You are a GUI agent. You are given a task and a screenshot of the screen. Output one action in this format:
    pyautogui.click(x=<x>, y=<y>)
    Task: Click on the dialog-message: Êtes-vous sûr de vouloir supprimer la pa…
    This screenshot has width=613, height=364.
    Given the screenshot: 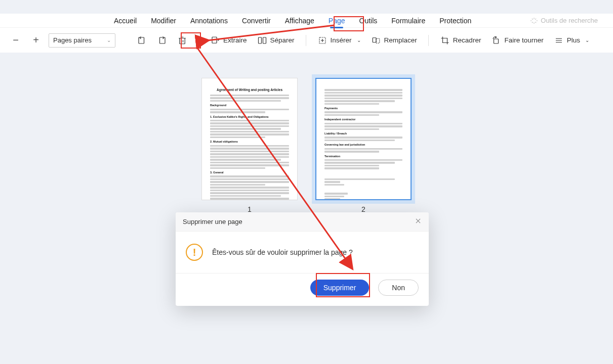 What is the action you would take?
    pyautogui.click(x=282, y=252)
    